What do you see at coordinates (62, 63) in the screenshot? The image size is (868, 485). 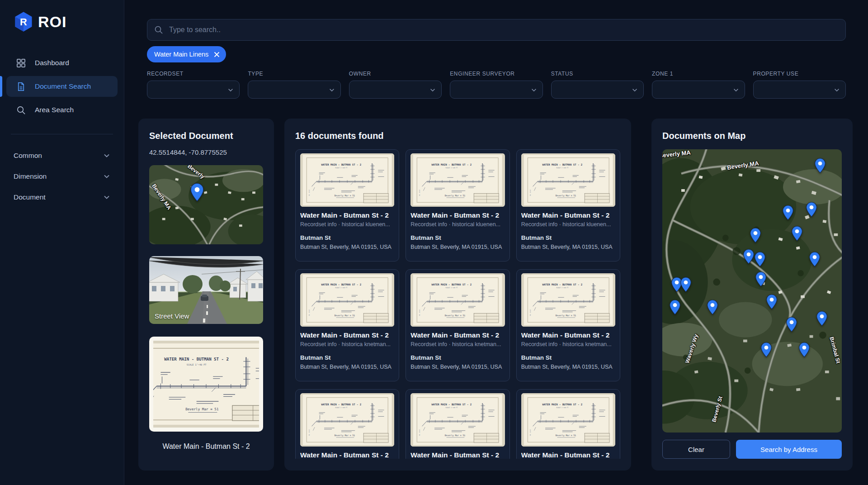 I see `sidebar-item-dashboard: Dashboard` at bounding box center [62, 63].